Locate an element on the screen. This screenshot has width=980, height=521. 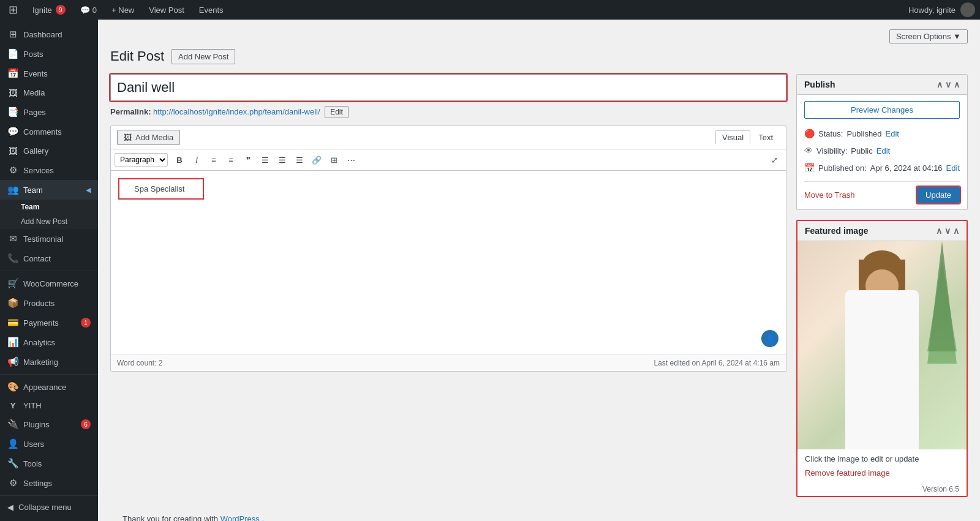
woman-body is located at coordinates (882, 370).